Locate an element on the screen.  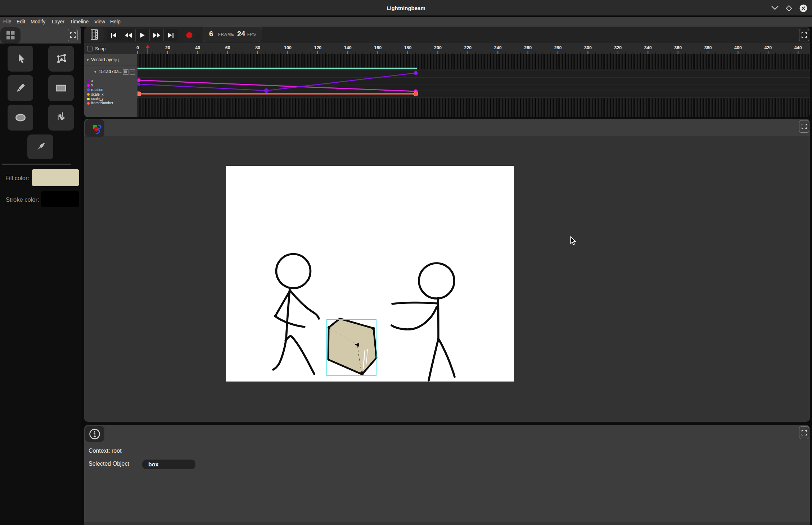
svg-text: 120 is located at coordinates (317, 48).